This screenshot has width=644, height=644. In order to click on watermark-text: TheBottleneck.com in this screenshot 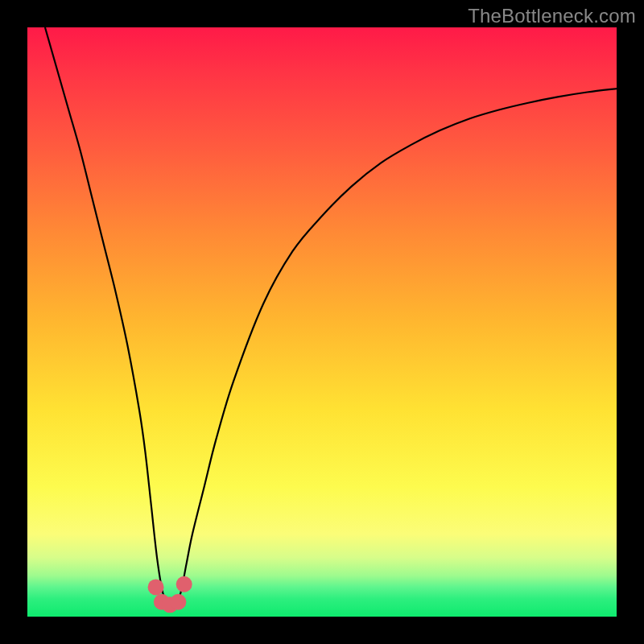, I will do `click(552, 16)`.